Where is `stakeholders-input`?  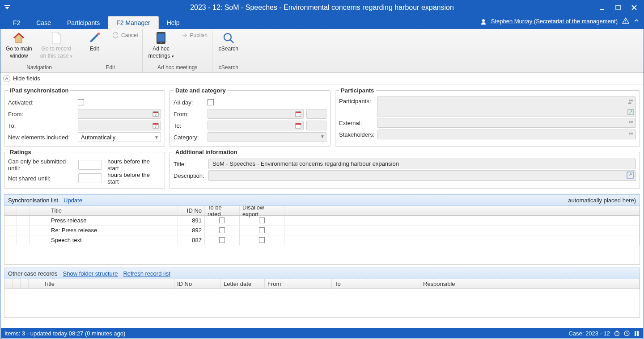
stakeholders-input is located at coordinates (507, 134).